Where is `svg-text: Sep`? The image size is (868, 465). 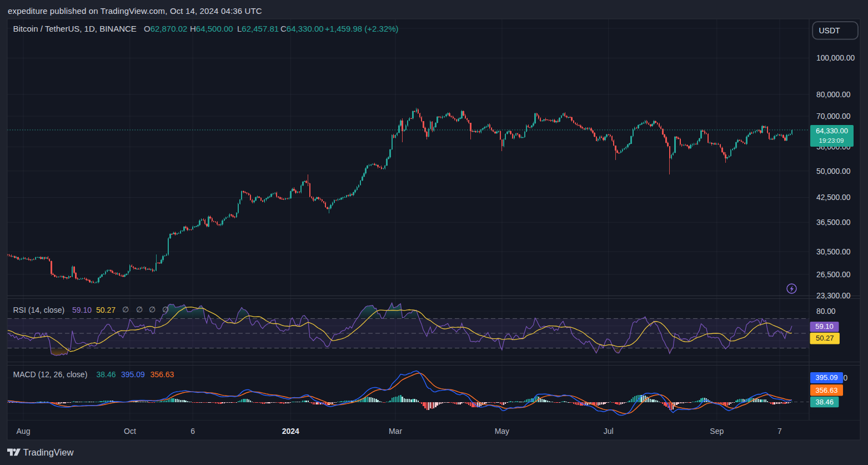
svg-text: Sep is located at coordinates (716, 431).